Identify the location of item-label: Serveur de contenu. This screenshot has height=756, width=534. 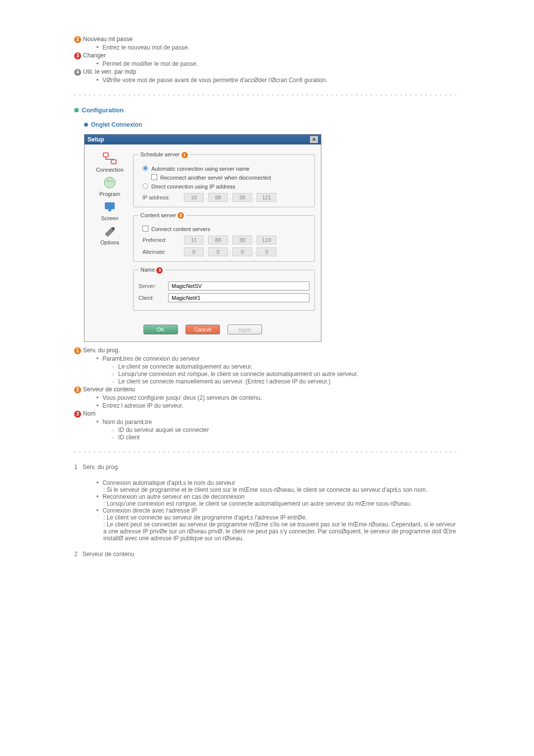
(109, 389).